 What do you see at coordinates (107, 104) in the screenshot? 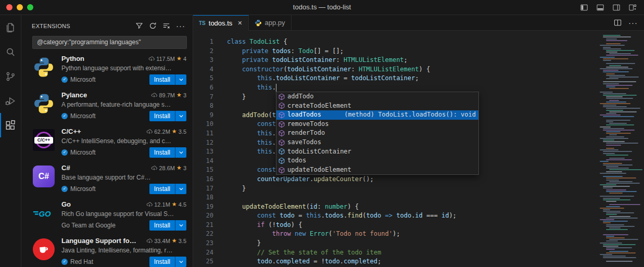
I see `extension-row: Pylance 89.7M ★ 3 A performant, feature-…` at bounding box center [107, 104].